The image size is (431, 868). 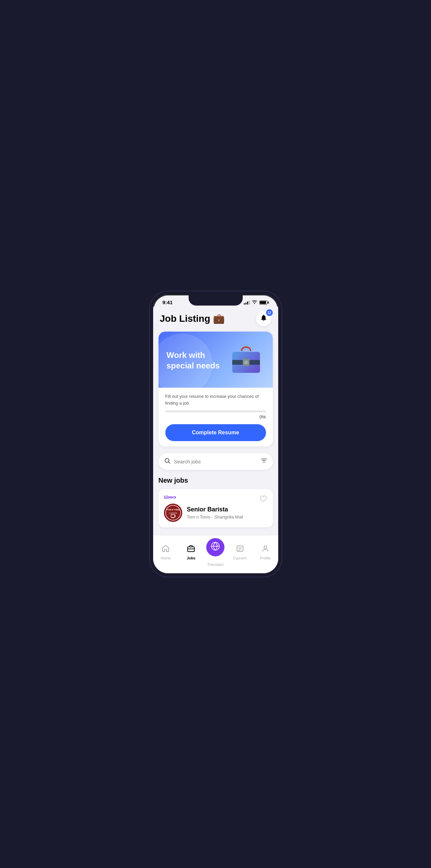 I want to click on nav-surgalt-label: Сургалт, so click(x=240, y=558).